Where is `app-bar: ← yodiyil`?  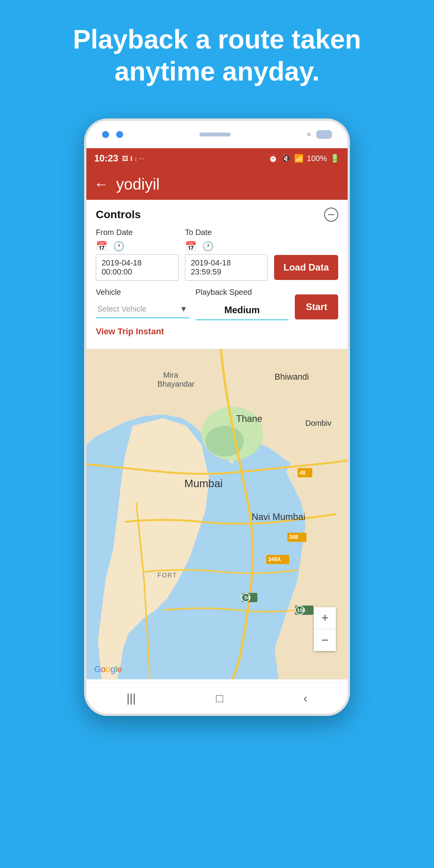 app-bar: ← yodiyil is located at coordinates (217, 184).